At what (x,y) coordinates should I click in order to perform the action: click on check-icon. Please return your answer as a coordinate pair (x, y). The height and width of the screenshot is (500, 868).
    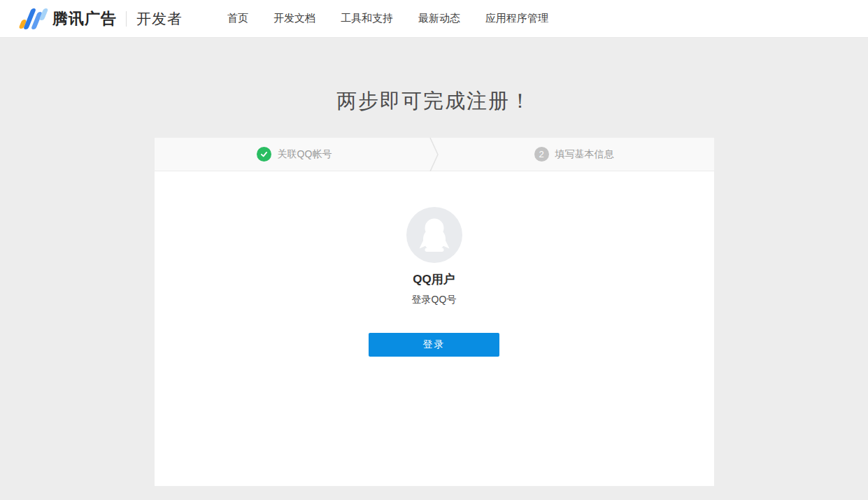
    Looking at the image, I should click on (264, 154).